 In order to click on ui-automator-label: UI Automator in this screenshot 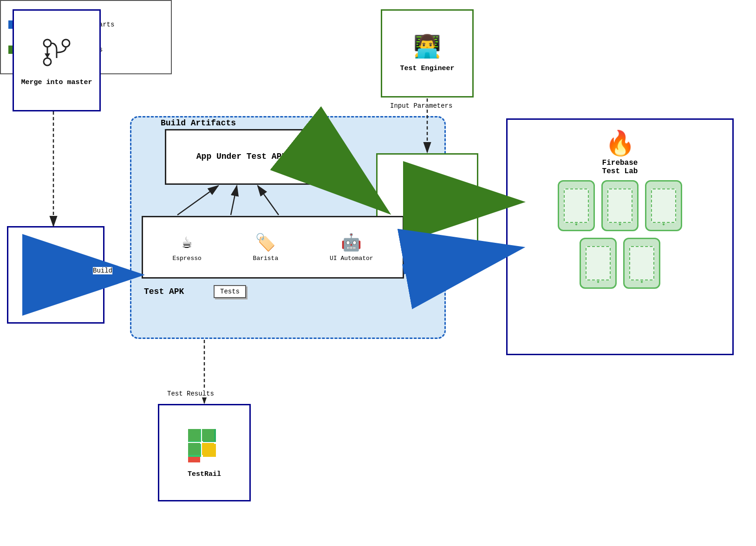, I will do `click(352, 258)`.